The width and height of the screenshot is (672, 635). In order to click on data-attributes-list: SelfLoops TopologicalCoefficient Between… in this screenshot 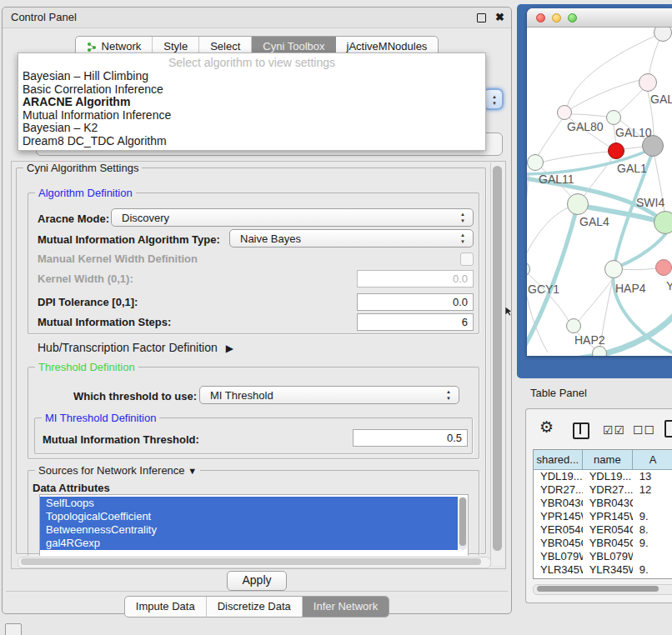, I will do `click(253, 525)`.